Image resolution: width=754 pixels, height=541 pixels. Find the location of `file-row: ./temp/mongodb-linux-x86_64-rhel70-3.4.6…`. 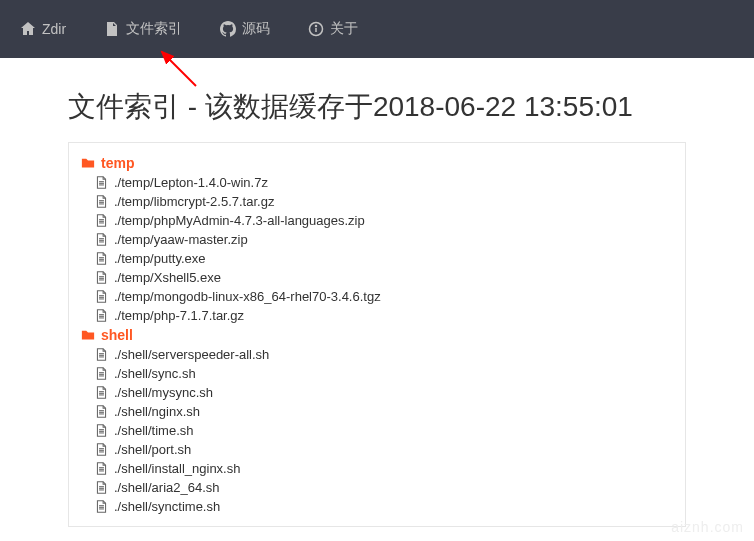

file-row: ./temp/mongodb-linux-x86_64-rhel70-3.4.6… is located at coordinates (377, 296).